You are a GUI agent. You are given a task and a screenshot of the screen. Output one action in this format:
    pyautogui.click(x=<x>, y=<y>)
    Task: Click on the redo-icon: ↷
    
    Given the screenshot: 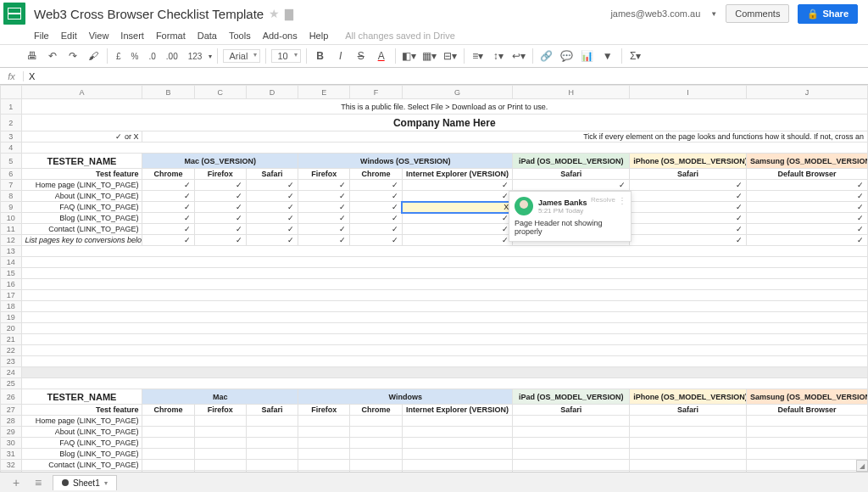 What is the action you would take?
    pyautogui.click(x=73, y=56)
    